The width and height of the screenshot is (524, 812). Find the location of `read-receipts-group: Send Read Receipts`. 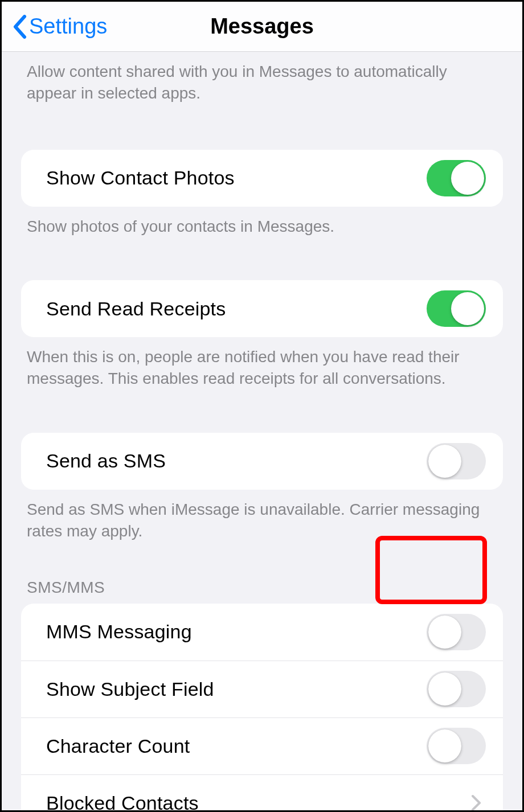

read-receipts-group: Send Read Receipts is located at coordinates (262, 309).